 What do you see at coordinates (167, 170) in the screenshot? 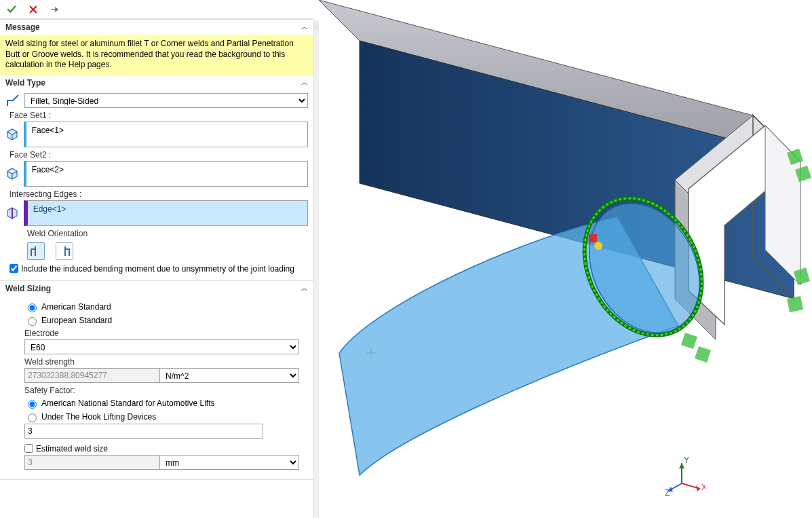
I see `list-item: Face<2>` at bounding box center [167, 170].